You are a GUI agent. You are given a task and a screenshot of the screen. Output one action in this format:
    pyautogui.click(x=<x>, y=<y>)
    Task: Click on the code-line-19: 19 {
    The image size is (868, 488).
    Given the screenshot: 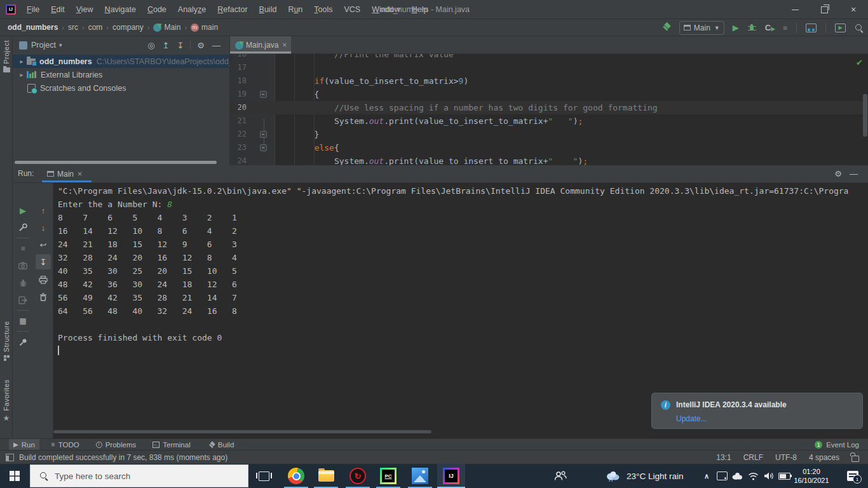 What is the action you would take?
    pyautogui.click(x=549, y=94)
    